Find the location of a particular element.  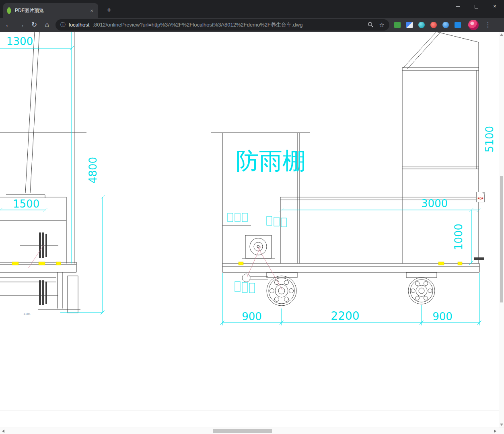

translate-extension-icon is located at coordinates (409, 25).